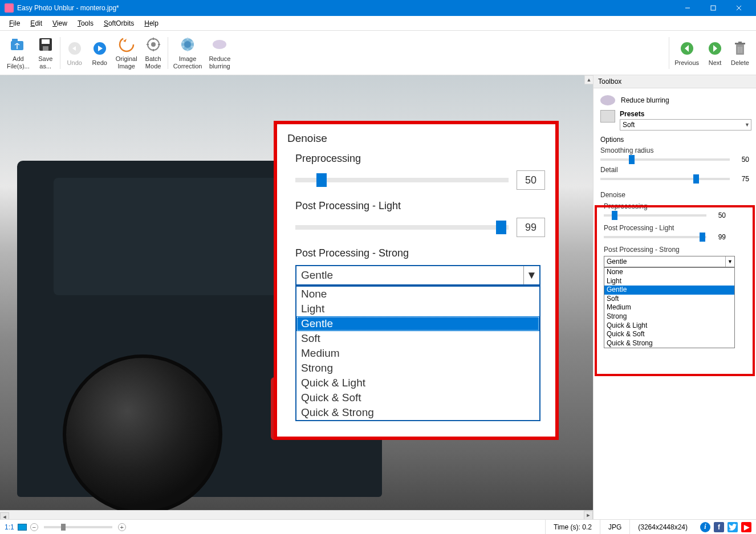 This screenshot has height=534, width=756. What do you see at coordinates (715, 53) in the screenshot?
I see `next-button: Next` at bounding box center [715, 53].